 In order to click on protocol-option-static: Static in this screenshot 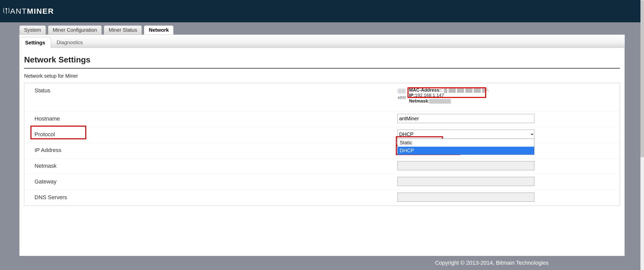, I will do `click(466, 143)`.